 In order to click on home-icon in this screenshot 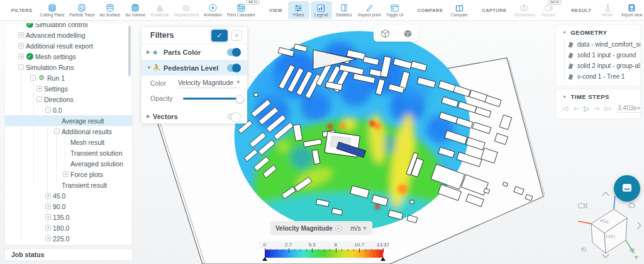, I will do `click(631, 205)`.